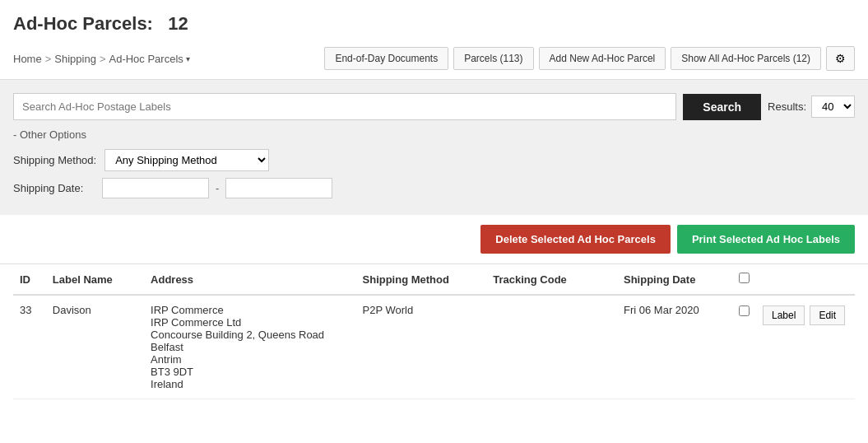 The height and width of the screenshot is (443, 868). What do you see at coordinates (434, 240) in the screenshot?
I see `action-bar: Delete Selected Ad Hoc Parcels Print Sel…` at bounding box center [434, 240].